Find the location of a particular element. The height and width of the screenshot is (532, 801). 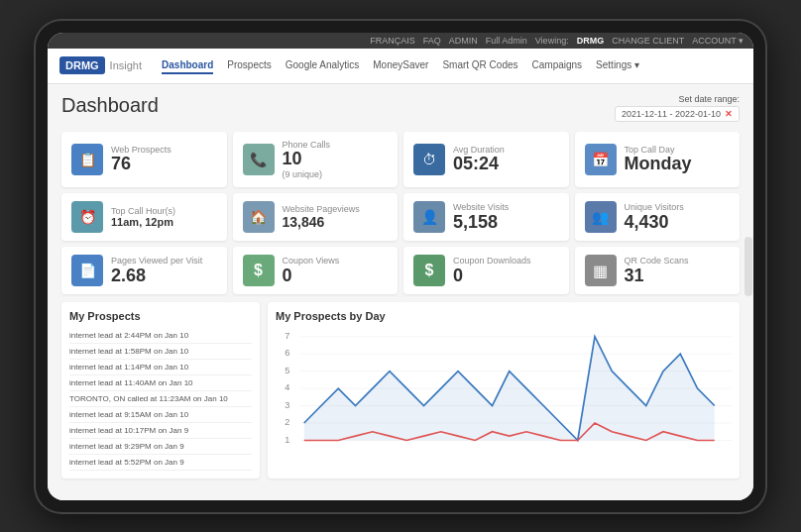

pageviews-content: Website Pageviews 13,846 is located at coordinates (321, 217).